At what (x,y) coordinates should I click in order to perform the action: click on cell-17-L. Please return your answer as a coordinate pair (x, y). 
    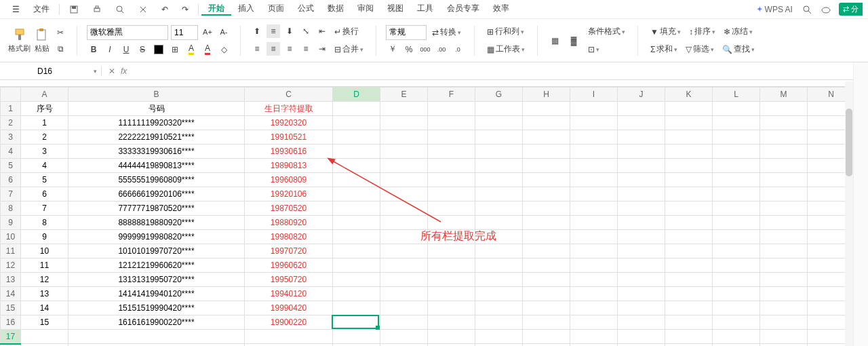
    Looking at the image, I should click on (736, 337).